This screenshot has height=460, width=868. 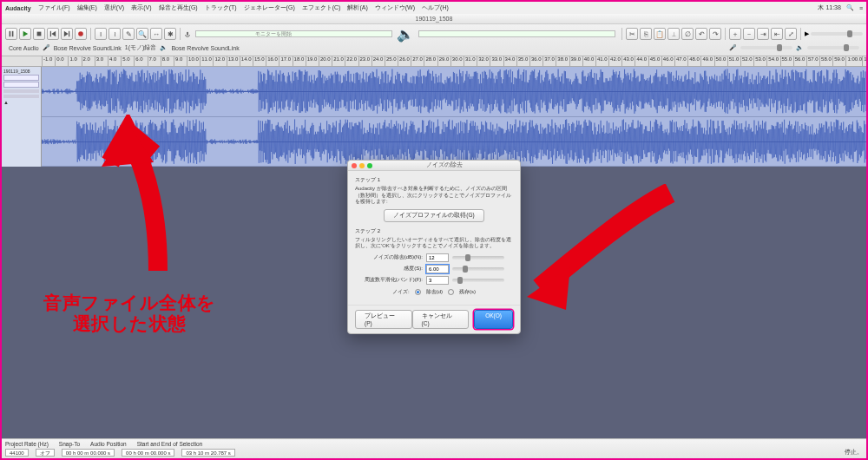 What do you see at coordinates (434, 19) in the screenshot?
I see `window-titlebar: 190119_1508` at bounding box center [434, 19].